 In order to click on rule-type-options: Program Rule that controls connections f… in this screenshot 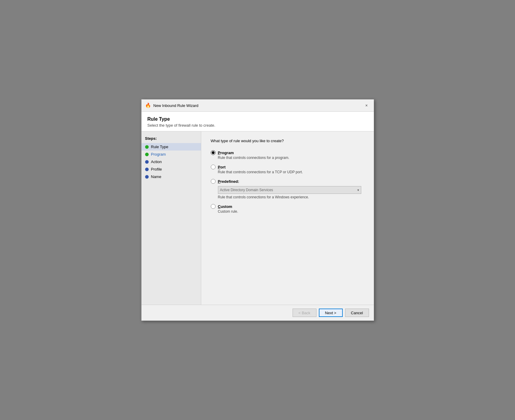, I will do `click(288, 182)`.